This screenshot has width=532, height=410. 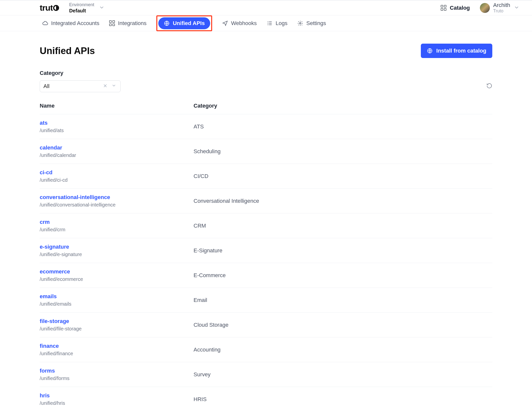 What do you see at coordinates (184, 23) in the screenshot?
I see `nav-highlight-box: Unified APIs` at bounding box center [184, 23].